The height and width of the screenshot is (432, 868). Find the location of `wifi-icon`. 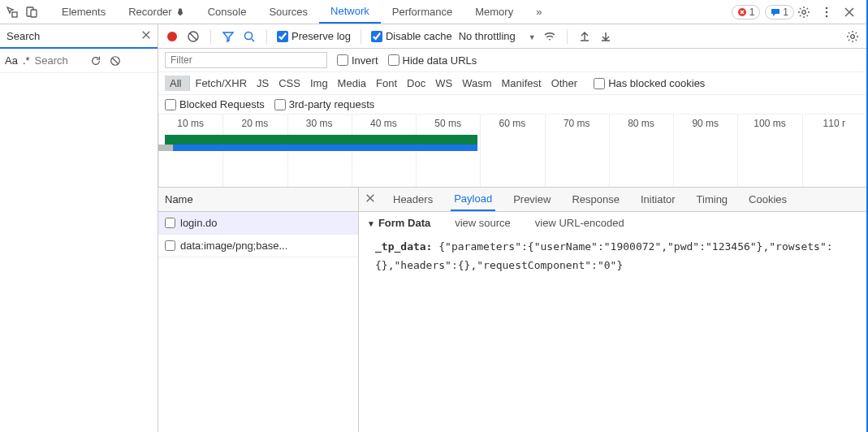

wifi-icon is located at coordinates (550, 37).